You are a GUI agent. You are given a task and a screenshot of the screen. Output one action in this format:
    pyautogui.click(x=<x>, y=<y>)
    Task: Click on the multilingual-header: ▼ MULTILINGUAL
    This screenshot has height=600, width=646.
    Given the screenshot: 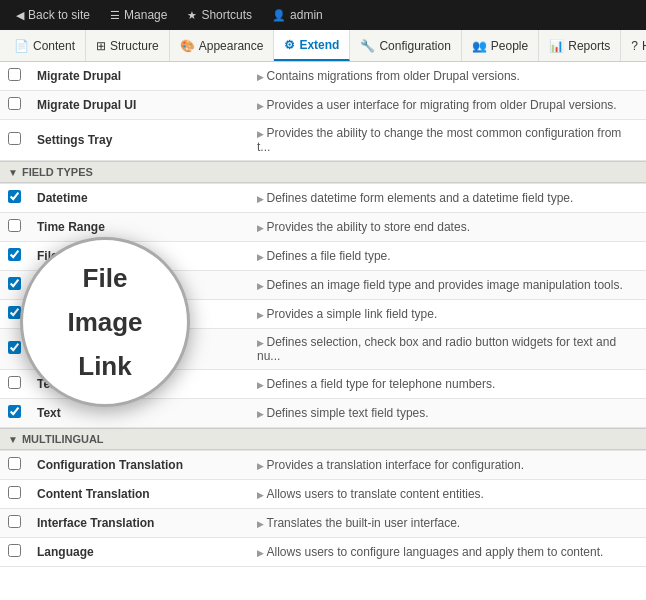 What is the action you would take?
    pyautogui.click(x=323, y=439)
    